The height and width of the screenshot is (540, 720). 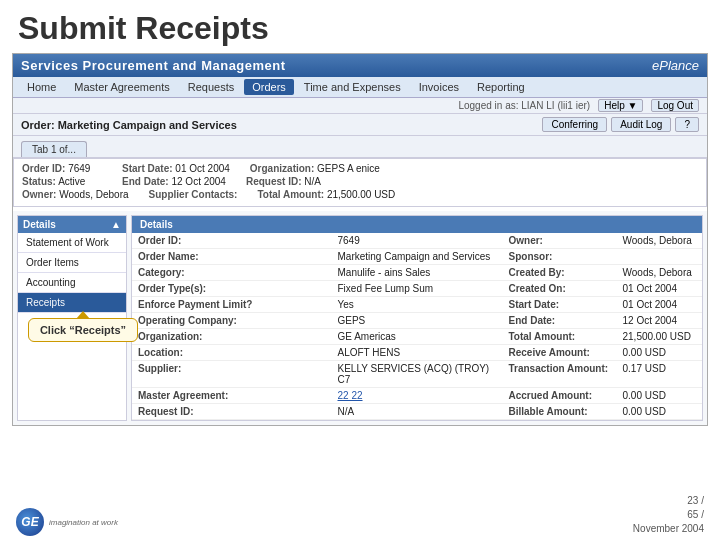 I want to click on detail-label: Total Amount:, so click(x=560, y=337).